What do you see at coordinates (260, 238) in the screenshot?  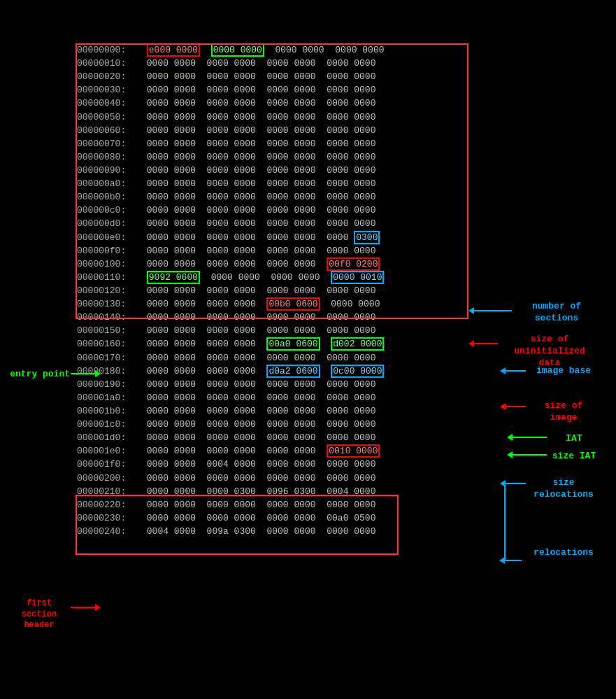 I see `hex-bytes: 0000 0000 0000 0000 0000 0000 0000 0300` at bounding box center [260, 238].